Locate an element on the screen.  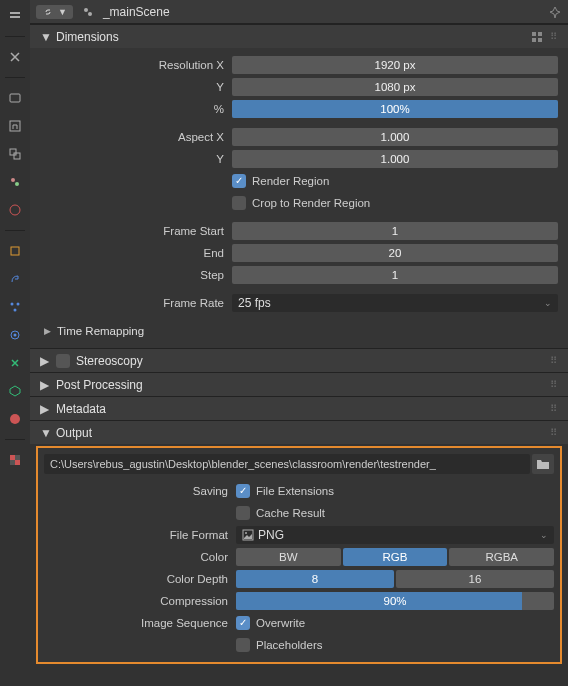
frame-rate-label: Frame Rate is located at coordinates (136, 303).